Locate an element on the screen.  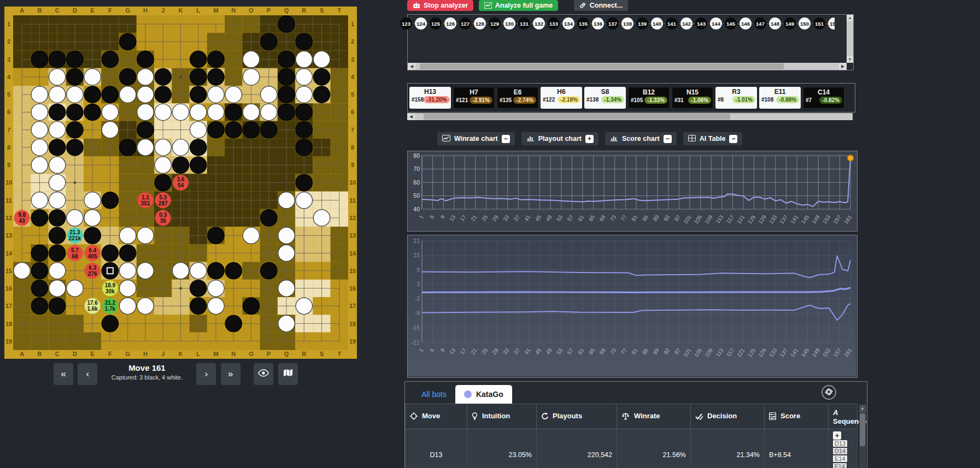
table-row: D1323.05%220,54221.56%21.34%B+8.54+D13D1… is located at coordinates (632, 449).